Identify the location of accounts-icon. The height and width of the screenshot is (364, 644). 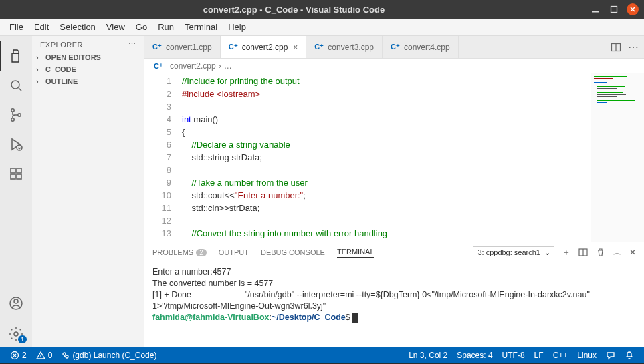
(16, 303).